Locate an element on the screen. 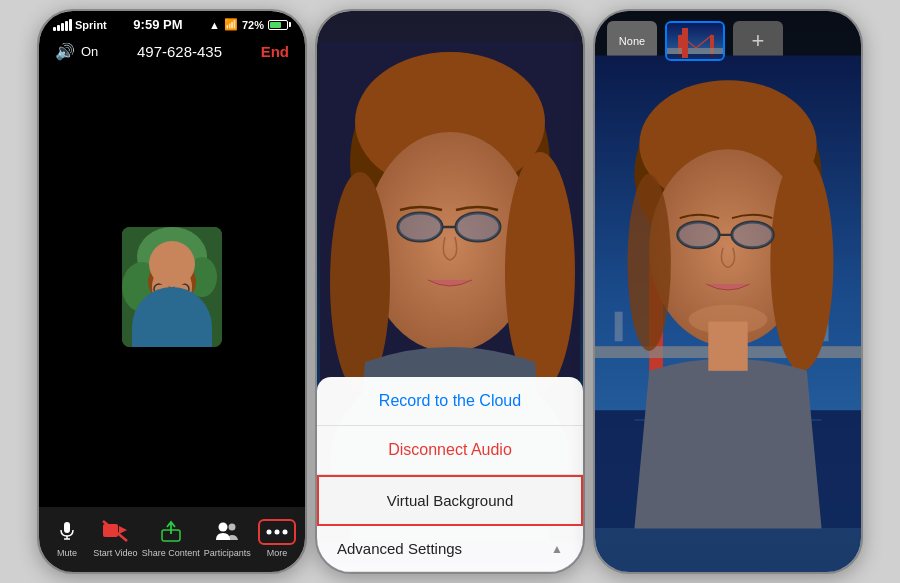  battery-body is located at coordinates (278, 25).